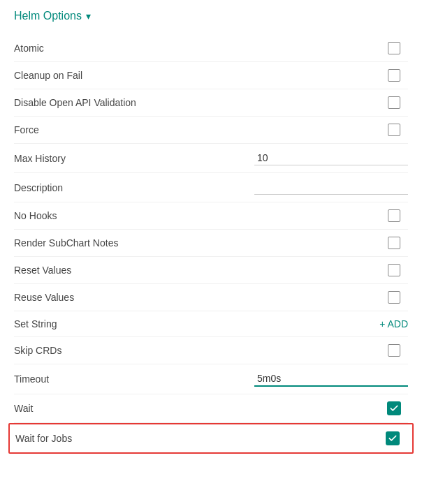 The image size is (422, 504). I want to click on option-row-wait: Wait, so click(211, 409).